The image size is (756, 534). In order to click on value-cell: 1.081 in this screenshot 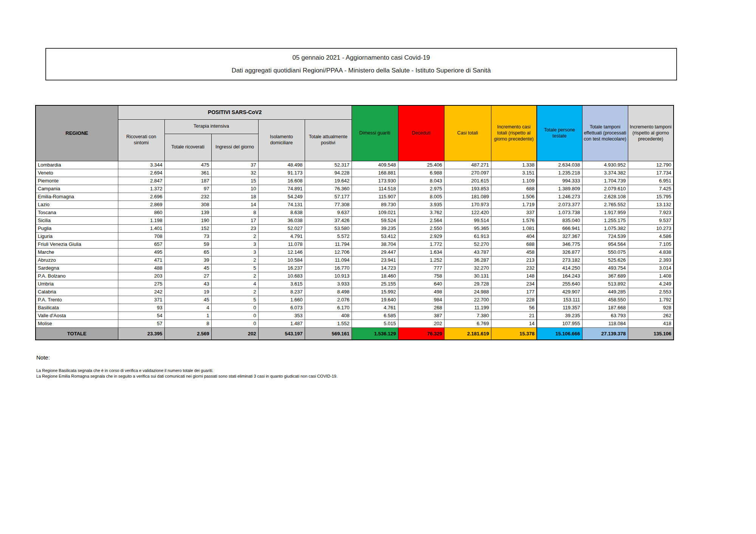, I will do `click(514, 228)`.